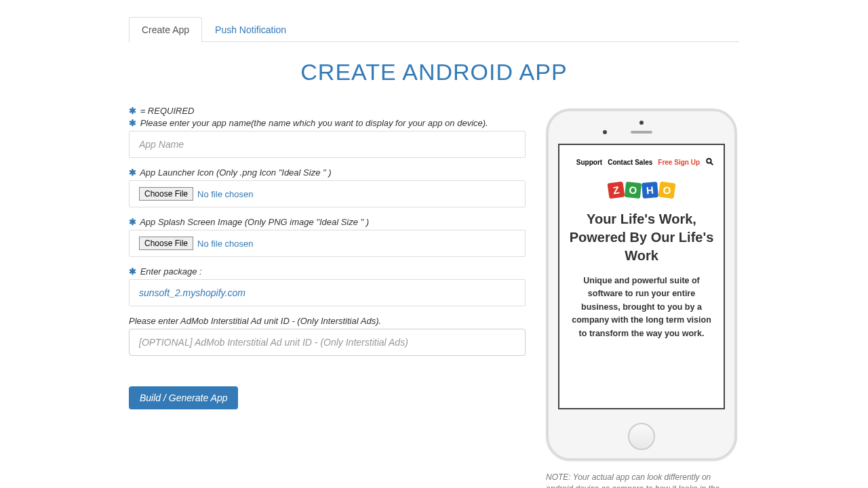 This screenshot has height=488, width=868. I want to click on build-generate-button: Build / Generate App, so click(183, 398).